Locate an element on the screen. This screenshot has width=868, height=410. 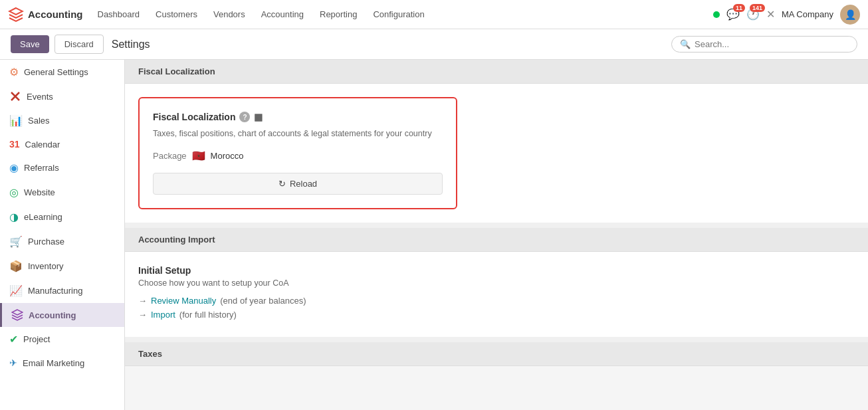
accounting-import-header: Accounting Import is located at coordinates (496, 240).